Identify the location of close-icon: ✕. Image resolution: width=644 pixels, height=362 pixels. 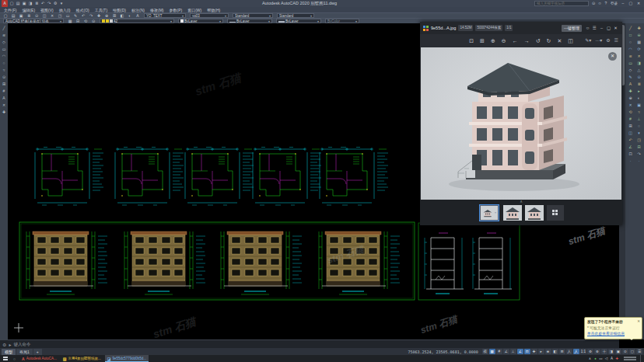
(639, 3).